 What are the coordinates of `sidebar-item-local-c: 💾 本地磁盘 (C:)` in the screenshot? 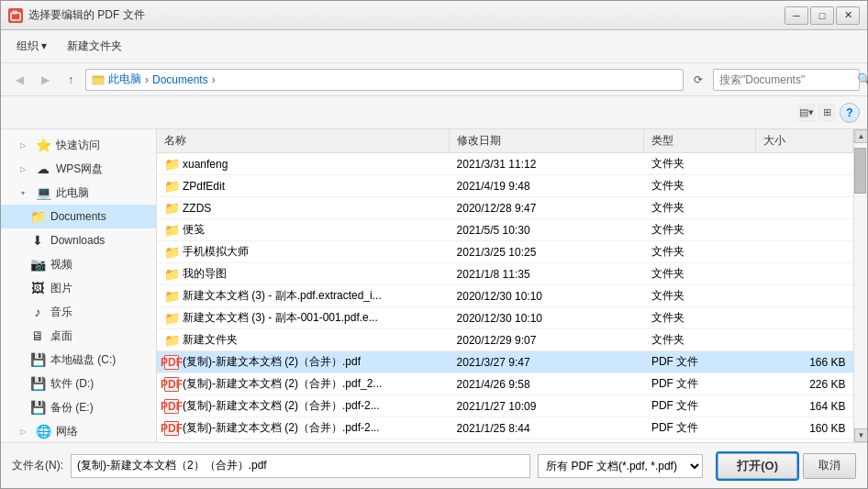 It's located at (79, 360).